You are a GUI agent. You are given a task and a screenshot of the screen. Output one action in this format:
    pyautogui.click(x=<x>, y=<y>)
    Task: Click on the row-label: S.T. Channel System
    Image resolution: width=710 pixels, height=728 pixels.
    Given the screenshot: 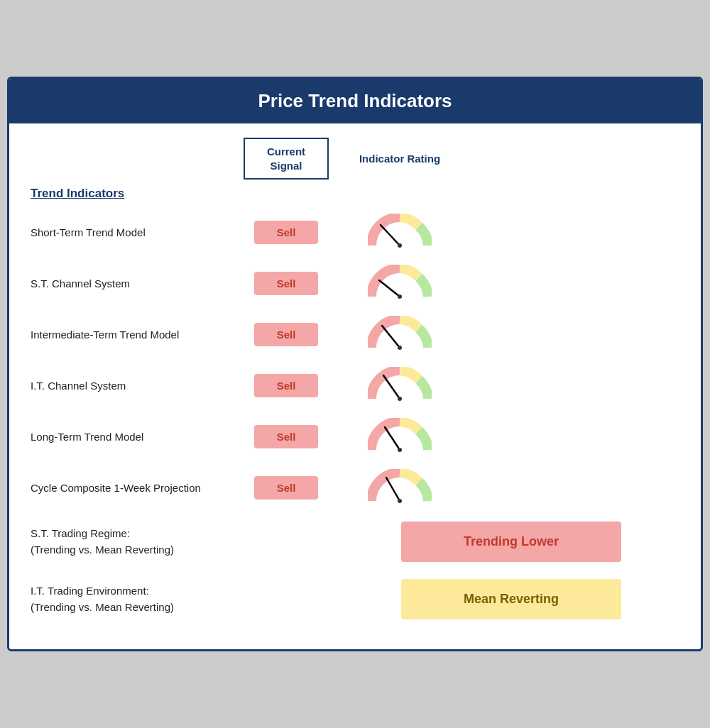 What is the action you would take?
    pyautogui.click(x=130, y=284)
    